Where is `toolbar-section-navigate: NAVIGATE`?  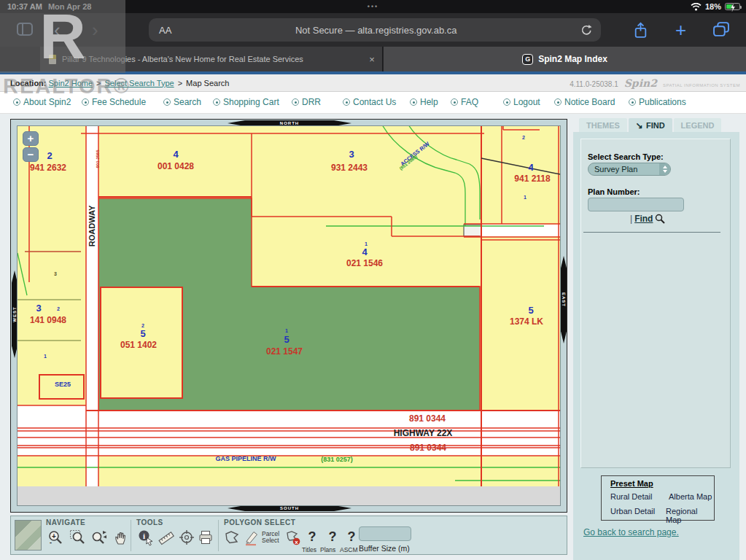
toolbar-section-navigate: NAVIGATE is located at coordinates (66, 522).